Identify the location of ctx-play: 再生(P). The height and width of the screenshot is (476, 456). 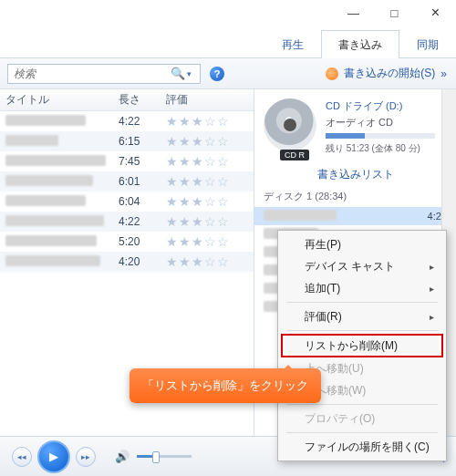
(362, 244).